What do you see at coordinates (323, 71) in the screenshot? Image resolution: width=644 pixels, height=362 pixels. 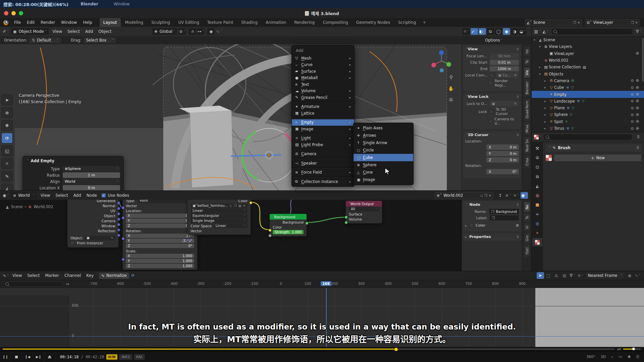 I see `add-menu-item-surface: ▰Surface▸` at bounding box center [323, 71].